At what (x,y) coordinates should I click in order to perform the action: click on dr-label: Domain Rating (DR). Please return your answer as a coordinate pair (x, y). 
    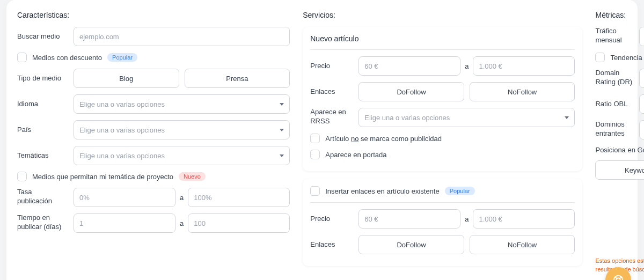
    Looking at the image, I should click on (614, 78).